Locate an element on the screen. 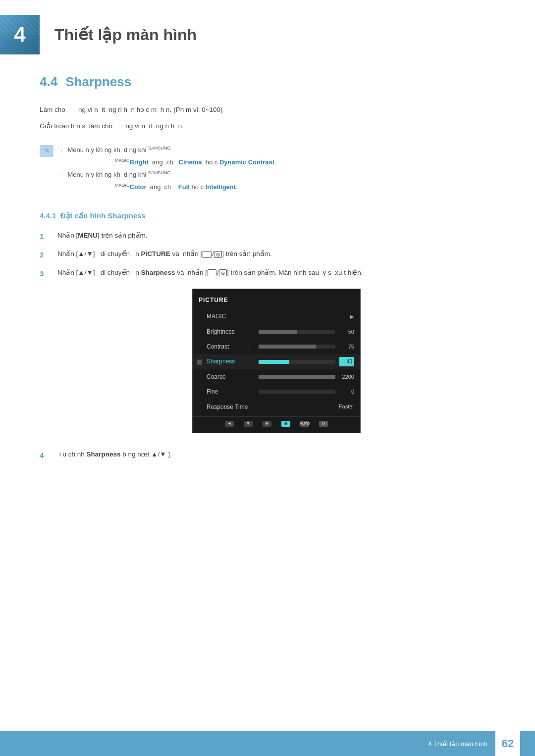  value-contrast: 75 is located at coordinates (347, 347).